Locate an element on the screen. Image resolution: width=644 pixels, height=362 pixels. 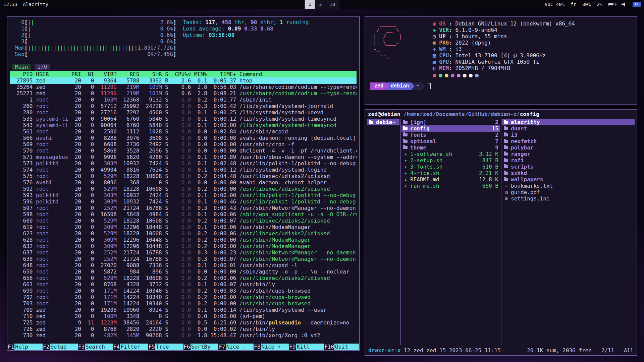
column-header-time: TIME+ is located at coordinates (222, 74).